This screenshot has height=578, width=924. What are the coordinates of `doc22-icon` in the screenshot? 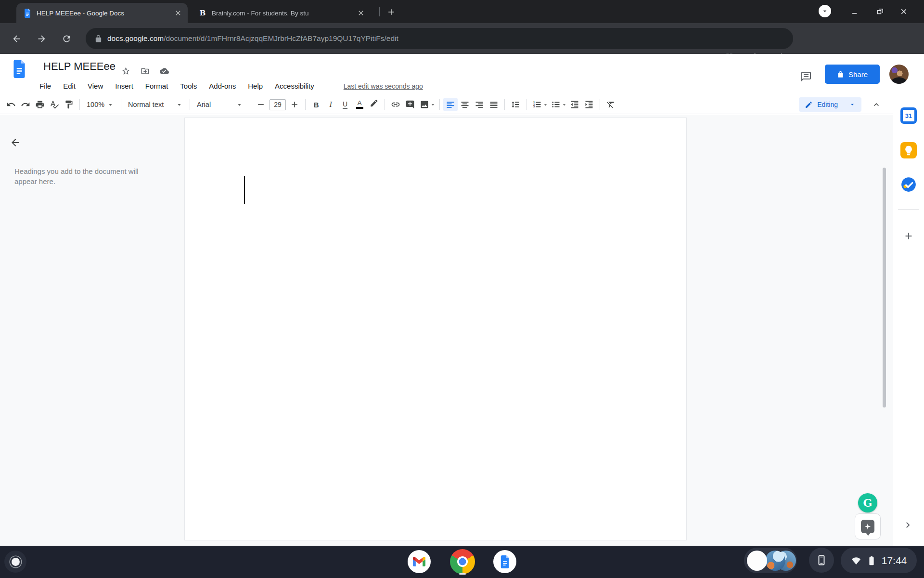 It's located at (505, 562).